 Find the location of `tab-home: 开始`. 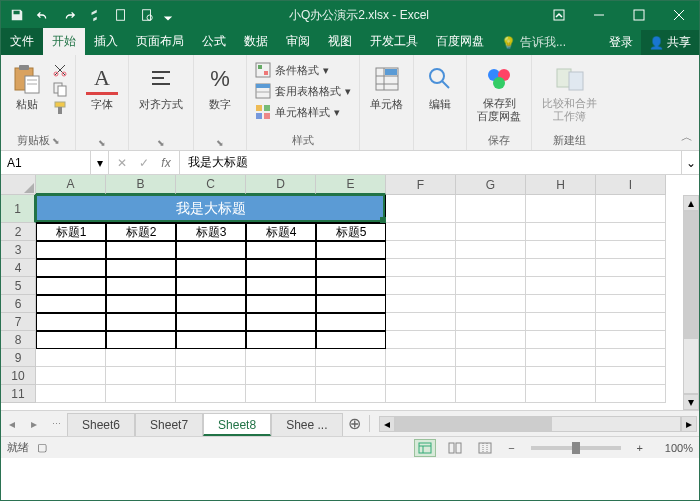

tab-home: 开始 is located at coordinates (64, 42).